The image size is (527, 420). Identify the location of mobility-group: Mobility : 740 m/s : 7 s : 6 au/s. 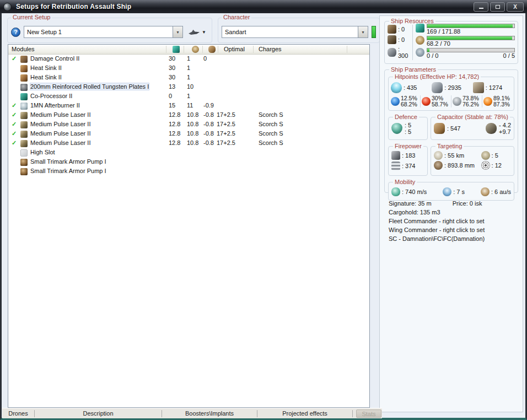
(451, 191).